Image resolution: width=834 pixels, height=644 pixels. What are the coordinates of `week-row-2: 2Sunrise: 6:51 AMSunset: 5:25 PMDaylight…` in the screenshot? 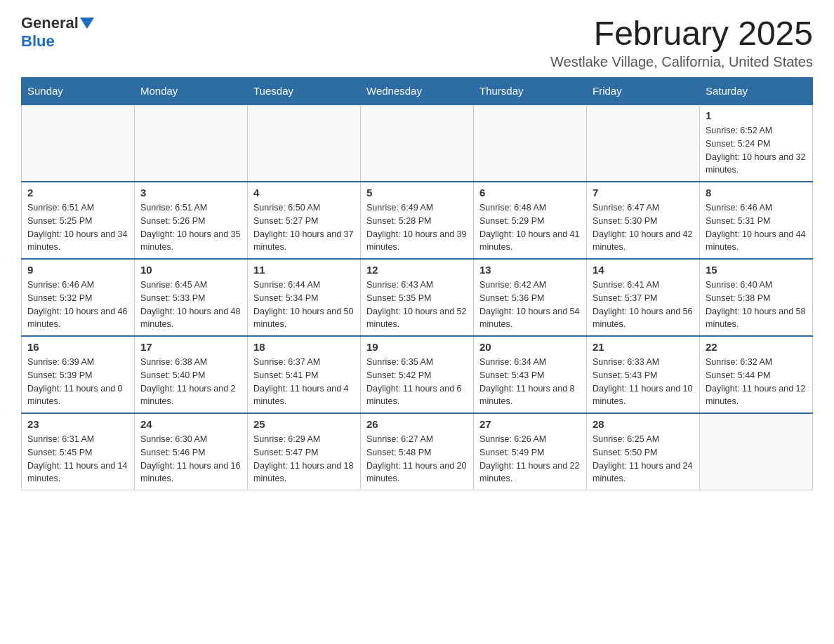 It's located at (417, 220).